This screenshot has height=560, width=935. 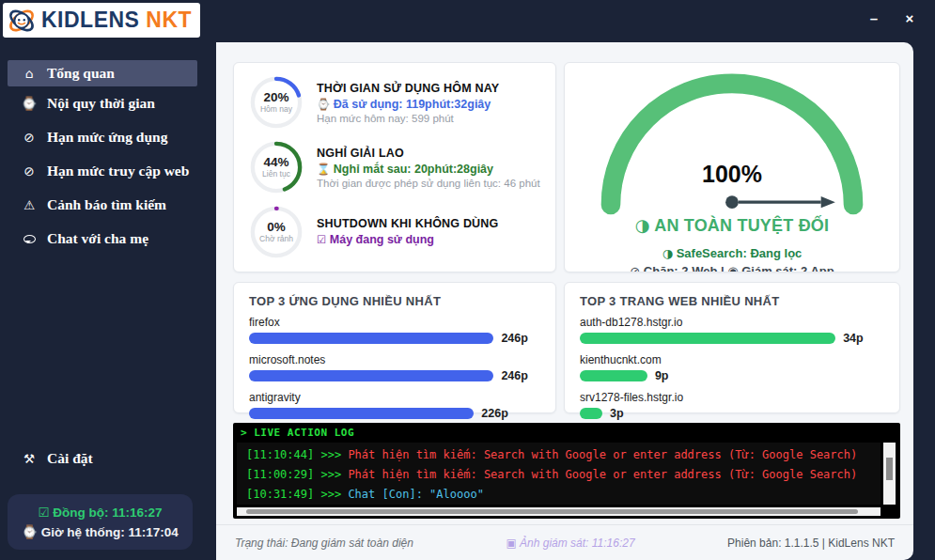 I want to click on top-websites-title: TOP 3 TRANG WEB NHIỀU NHẤT, so click(x=732, y=301).